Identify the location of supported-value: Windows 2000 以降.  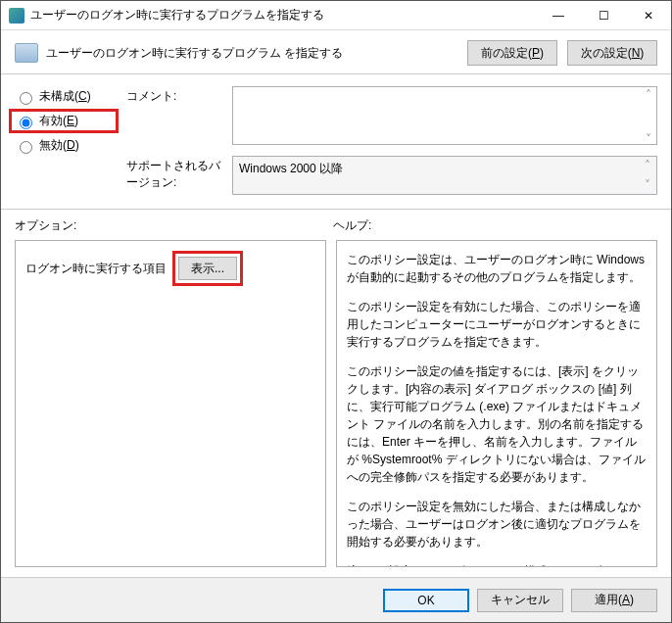
(291, 168).